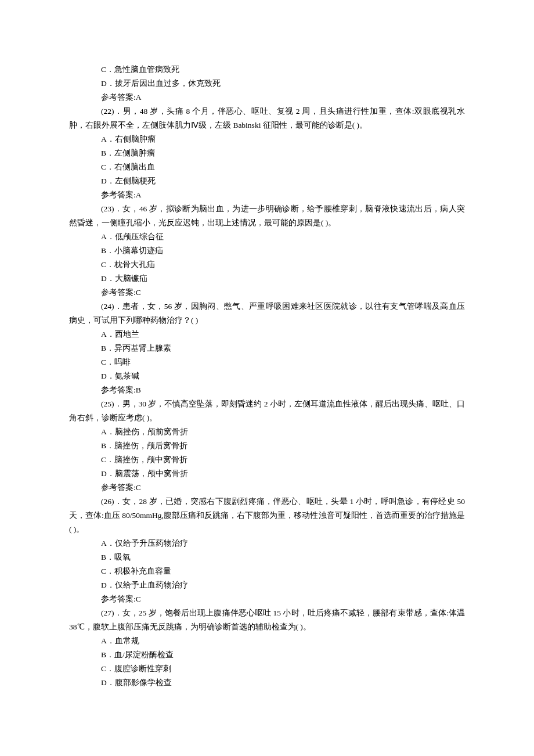  I want to click on answer-line: 参考答案:B, so click(267, 390).